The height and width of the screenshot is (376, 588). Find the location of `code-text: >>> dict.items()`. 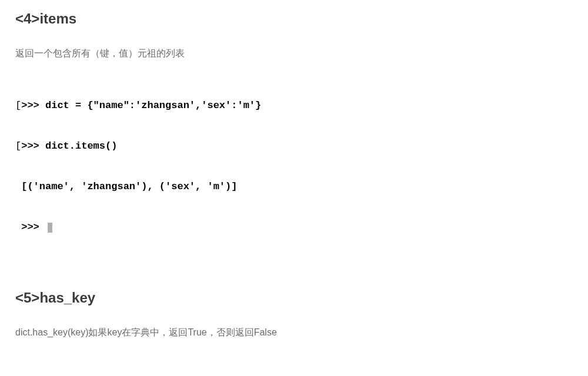

code-text: >>> dict.items() is located at coordinates (69, 147).